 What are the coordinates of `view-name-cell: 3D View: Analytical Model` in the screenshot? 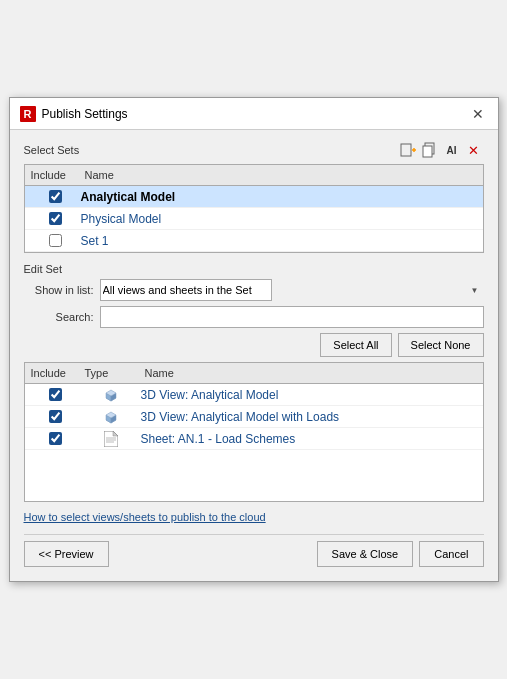 It's located at (312, 395).